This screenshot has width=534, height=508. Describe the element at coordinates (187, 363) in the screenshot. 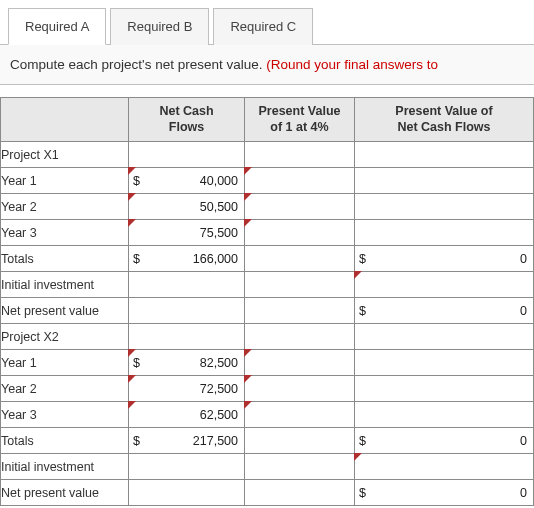

I see `ncf-input: $82,500` at that location.